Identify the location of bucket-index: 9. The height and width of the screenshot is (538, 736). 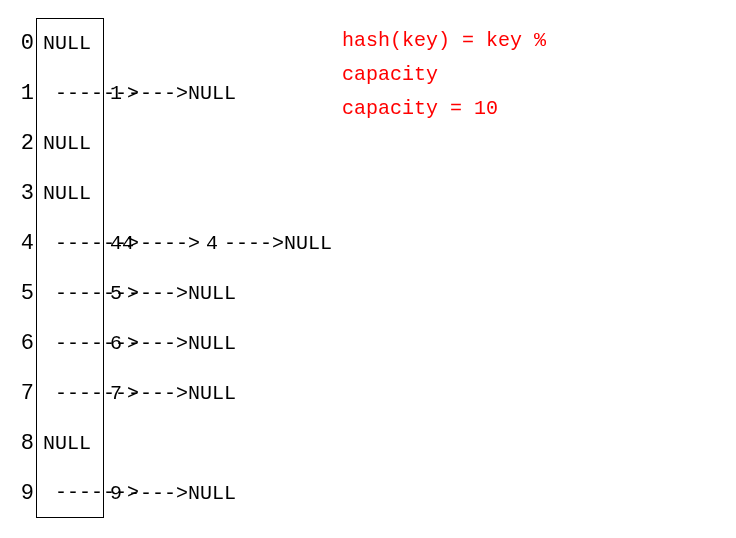
(24, 494).